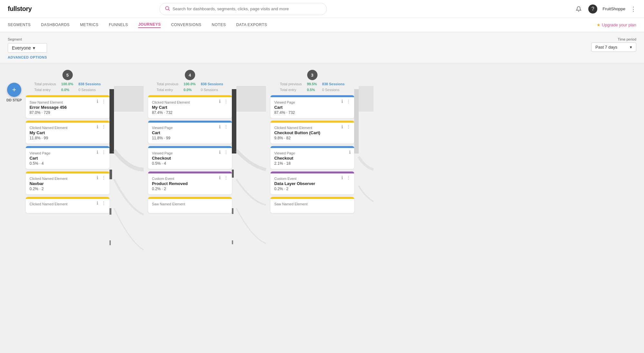 The height and width of the screenshot is (353, 644). Describe the element at coordinates (627, 39) in the screenshot. I see `time-label: Time period` at that location.